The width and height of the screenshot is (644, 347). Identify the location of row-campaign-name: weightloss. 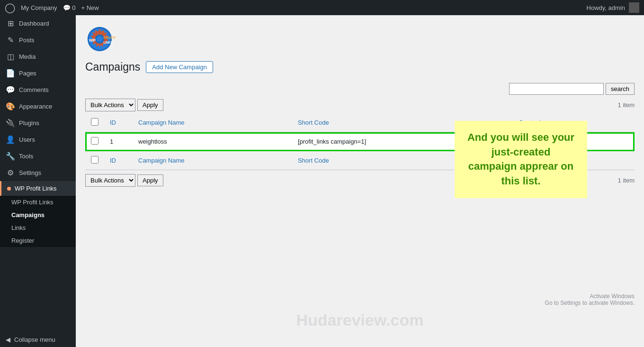
(212, 142).